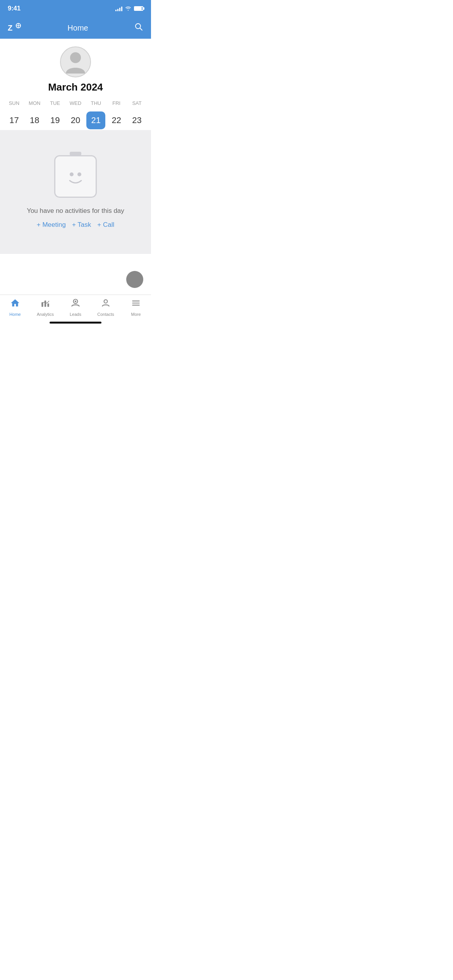 The width and height of the screenshot is (453, 980). I want to click on leads-icon, so click(76, 304).